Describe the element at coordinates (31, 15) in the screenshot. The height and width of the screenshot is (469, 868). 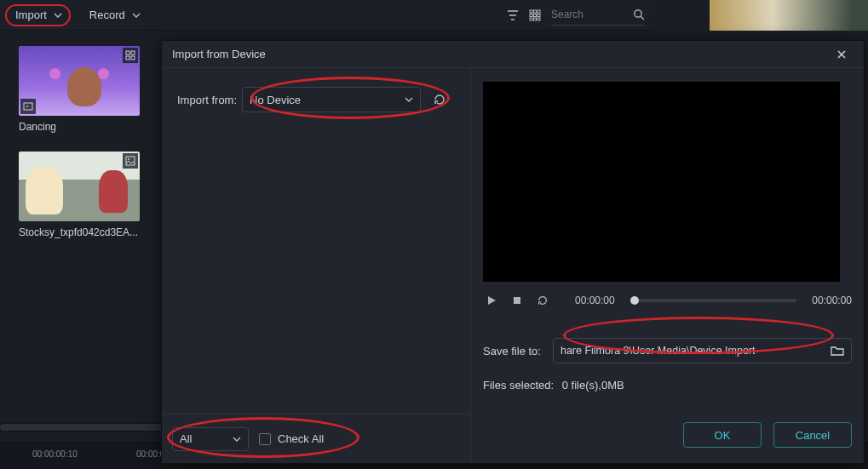
I see `import-label: Import` at that location.